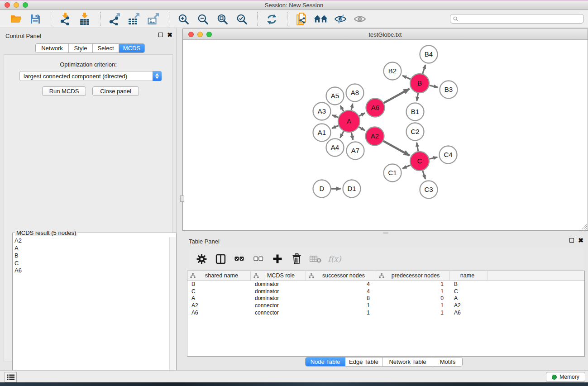 Image resolution: width=588 pixels, height=386 pixels. What do you see at coordinates (91, 271) in the screenshot?
I see `result-node-item: A6` at bounding box center [91, 271].